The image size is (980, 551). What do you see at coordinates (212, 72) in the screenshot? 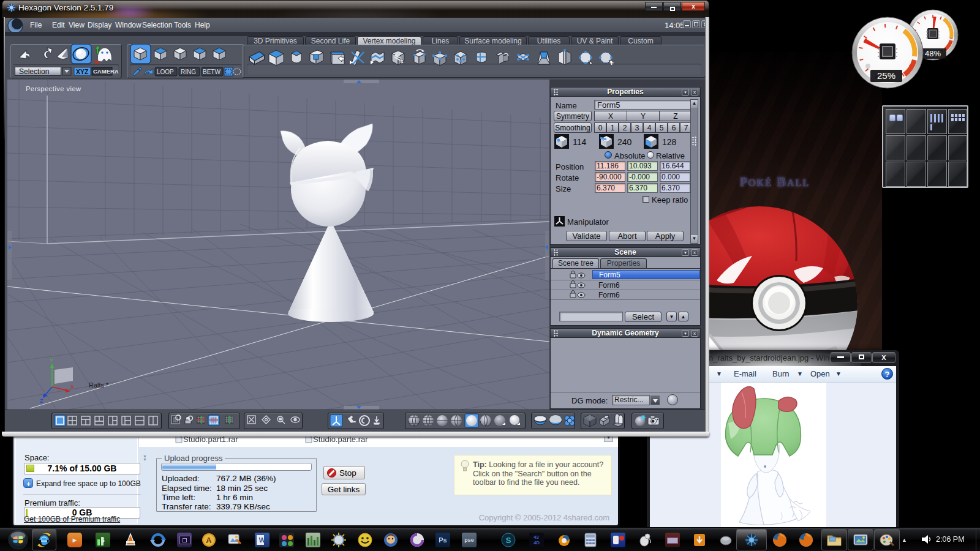
I see `svg-text: BETW` at bounding box center [212, 72].